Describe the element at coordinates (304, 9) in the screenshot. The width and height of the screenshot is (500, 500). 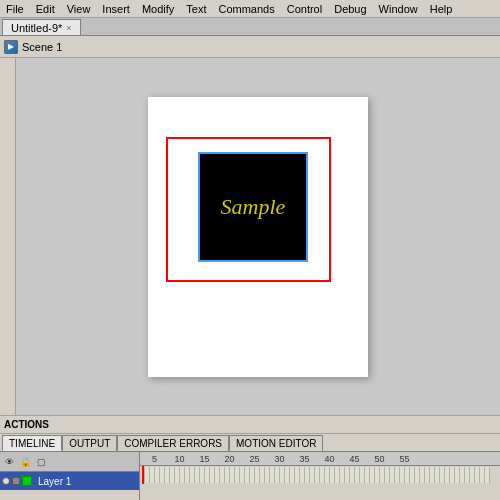
I see `menu-control: Control` at that location.